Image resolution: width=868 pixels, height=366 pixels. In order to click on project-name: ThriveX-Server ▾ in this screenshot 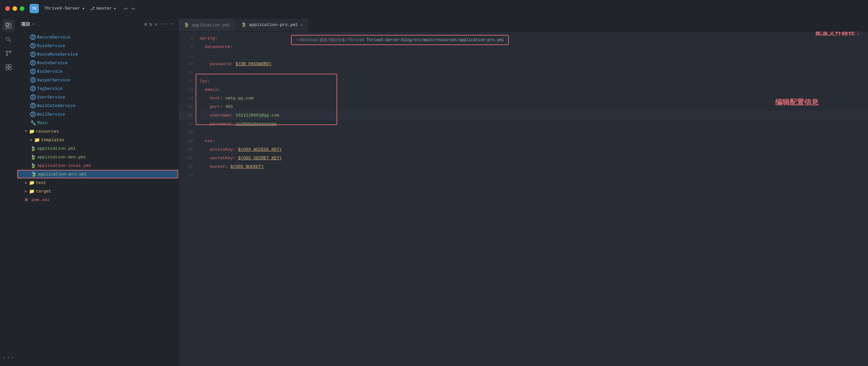, I will do `click(64, 9)`.